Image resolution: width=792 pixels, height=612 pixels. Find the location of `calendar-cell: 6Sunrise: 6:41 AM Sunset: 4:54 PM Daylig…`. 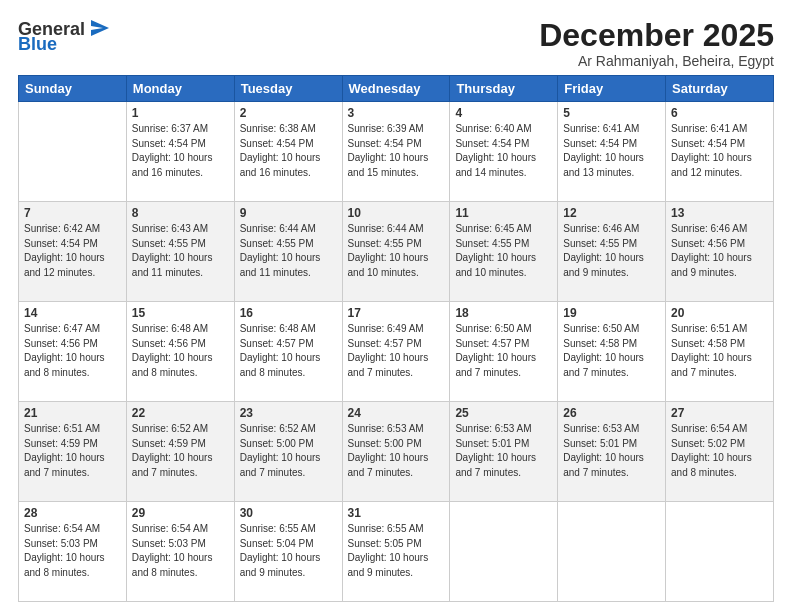

calendar-cell: 6Sunrise: 6:41 AM Sunset: 4:54 PM Daylig… is located at coordinates (720, 152).